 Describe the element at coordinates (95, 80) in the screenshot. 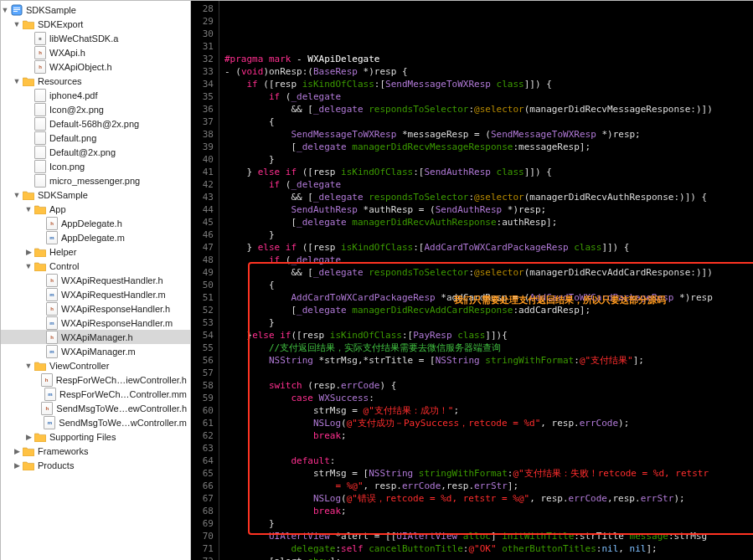

I see `tree-item: ▼Resources` at that location.